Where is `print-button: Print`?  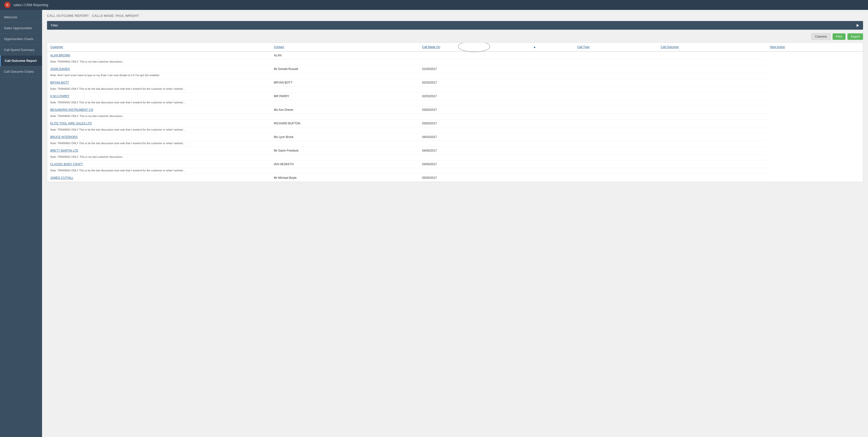
print-button: Print is located at coordinates (839, 36).